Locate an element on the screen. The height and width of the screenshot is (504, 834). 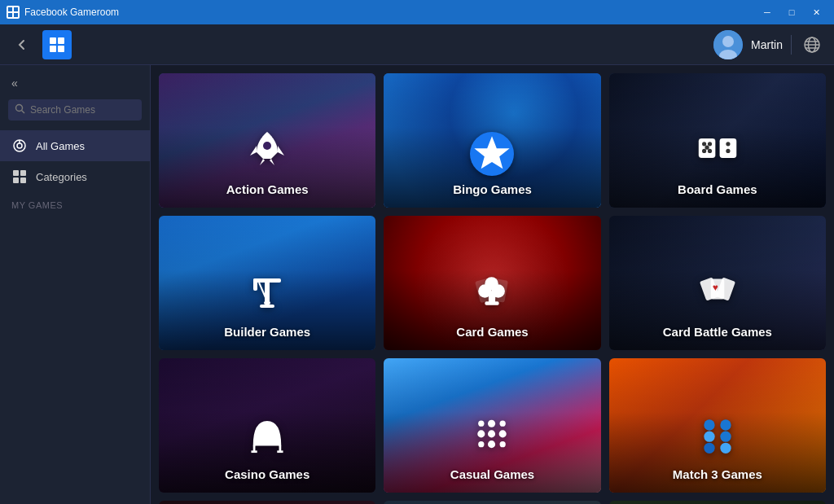
game-tile-bingo: Bingo Games is located at coordinates (492, 140).